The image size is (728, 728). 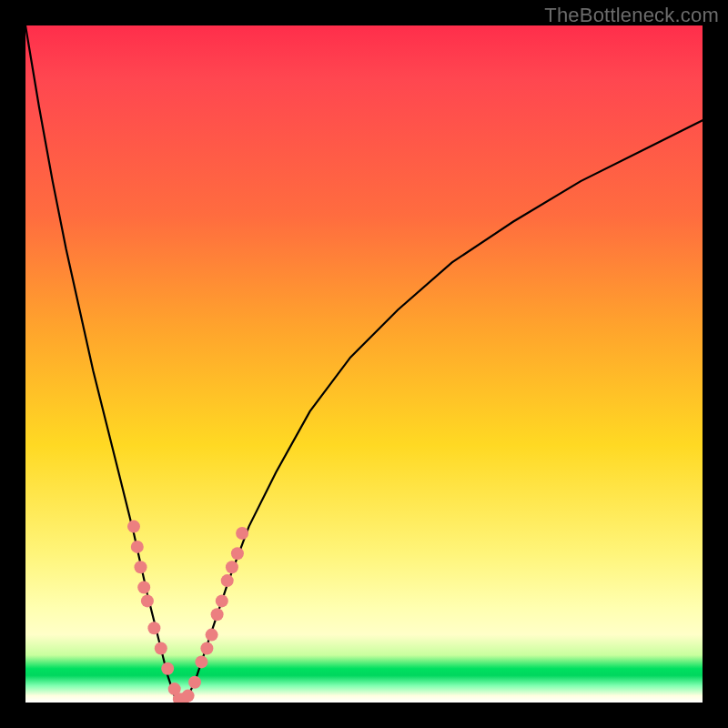 What do you see at coordinates (632, 15) in the screenshot?
I see `watermark-text: TheBottleneck.com` at bounding box center [632, 15].